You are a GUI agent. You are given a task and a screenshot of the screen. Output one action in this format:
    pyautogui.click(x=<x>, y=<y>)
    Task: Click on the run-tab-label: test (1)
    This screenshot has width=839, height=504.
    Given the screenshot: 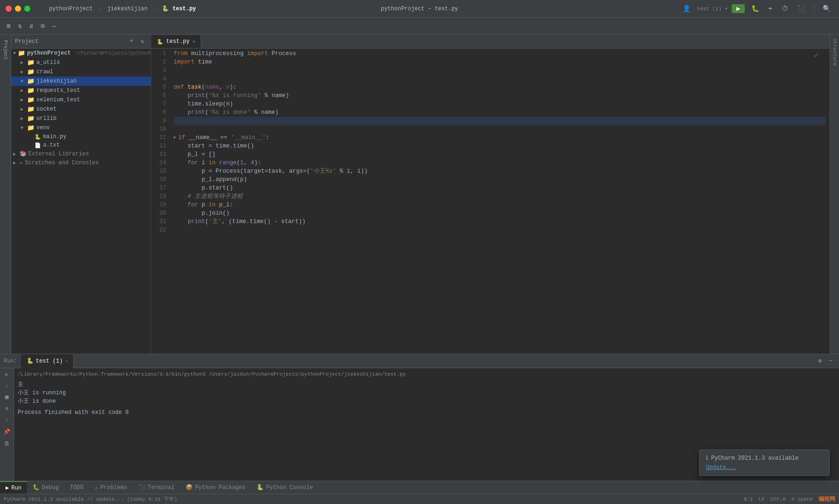 What is the action you would take?
    pyautogui.click(x=49, y=361)
    